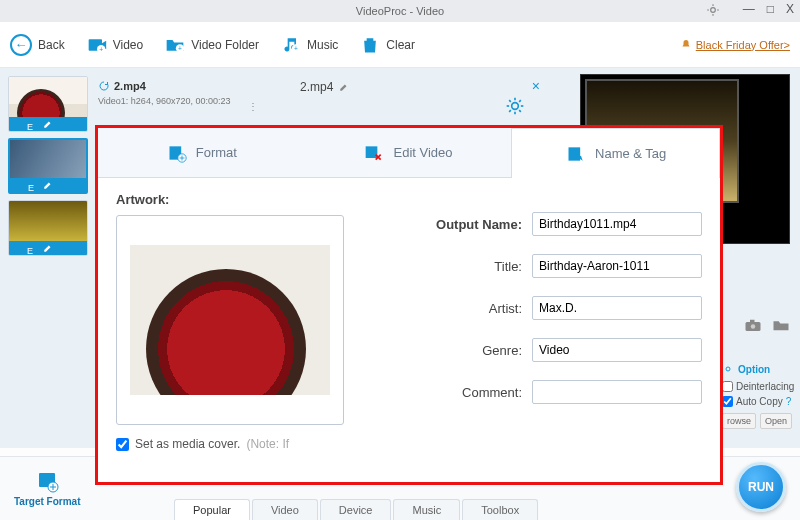 This screenshot has width=800, height=520. What do you see at coordinates (616, 153) in the screenshot?
I see `tab-name-tag: Name & Tag` at bounding box center [616, 153].